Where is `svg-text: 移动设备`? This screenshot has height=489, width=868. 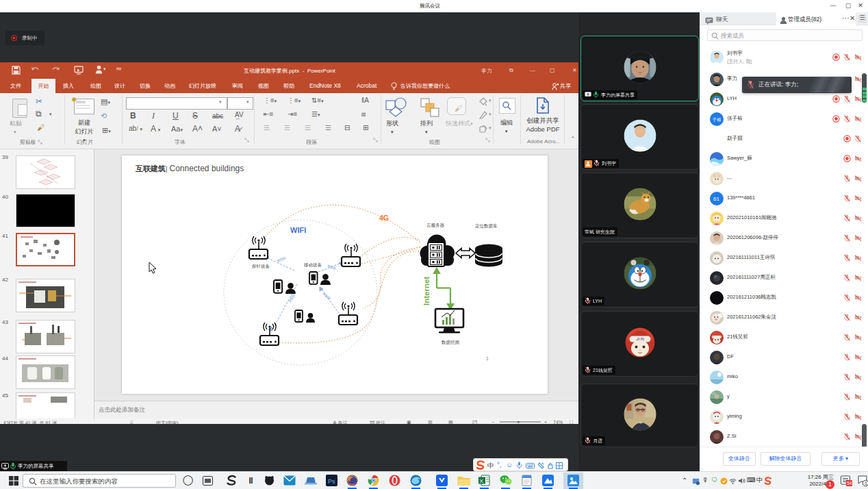 svg-text: 移动设备 is located at coordinates (314, 265).